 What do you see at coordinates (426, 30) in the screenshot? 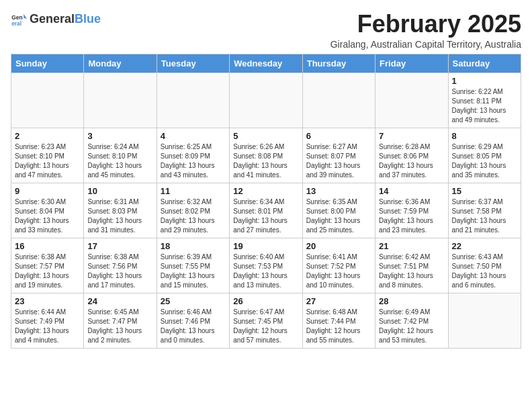
I see `title-area: February 2025 Giralang, Australian Capit…` at bounding box center [426, 30].